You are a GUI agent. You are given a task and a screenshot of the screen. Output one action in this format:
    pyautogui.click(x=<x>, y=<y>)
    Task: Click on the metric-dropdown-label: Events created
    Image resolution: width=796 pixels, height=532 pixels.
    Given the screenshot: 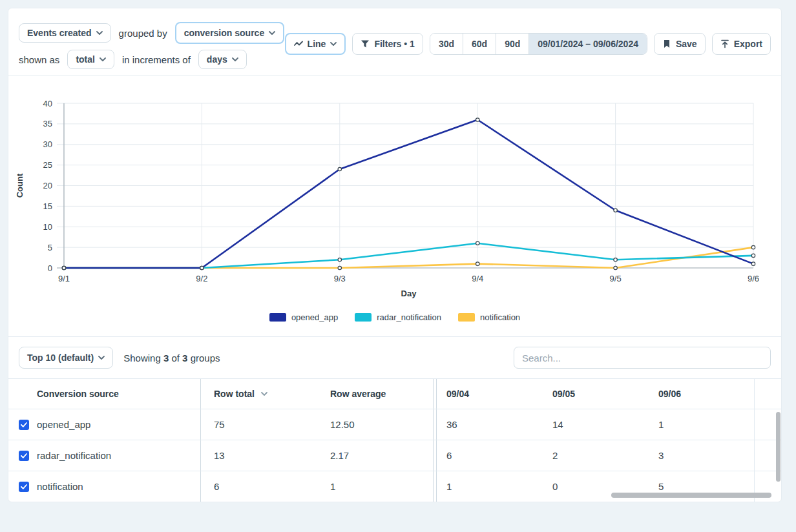 What is the action you would take?
    pyautogui.click(x=59, y=33)
    